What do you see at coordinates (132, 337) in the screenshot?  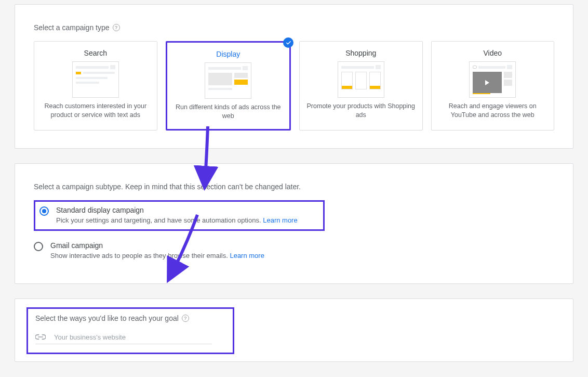 I see `website-input` at bounding box center [132, 337].